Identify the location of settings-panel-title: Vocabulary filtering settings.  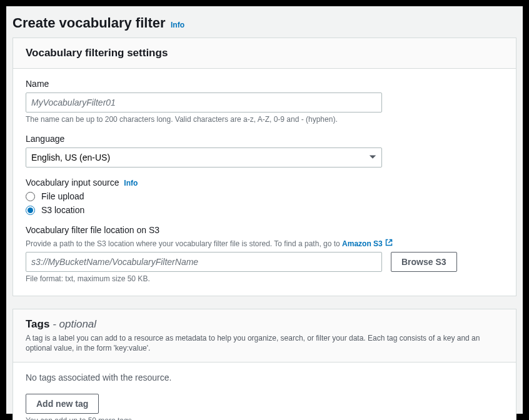
(264, 53).